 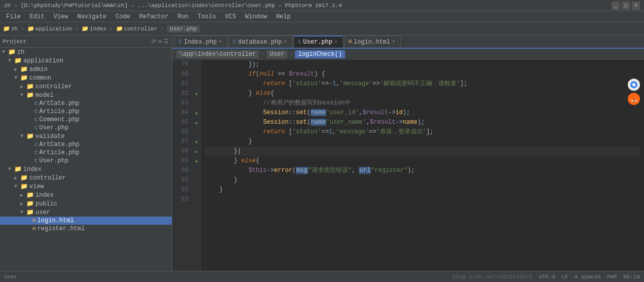 I want to click on menu-vcs: VCS, so click(x=231, y=17).